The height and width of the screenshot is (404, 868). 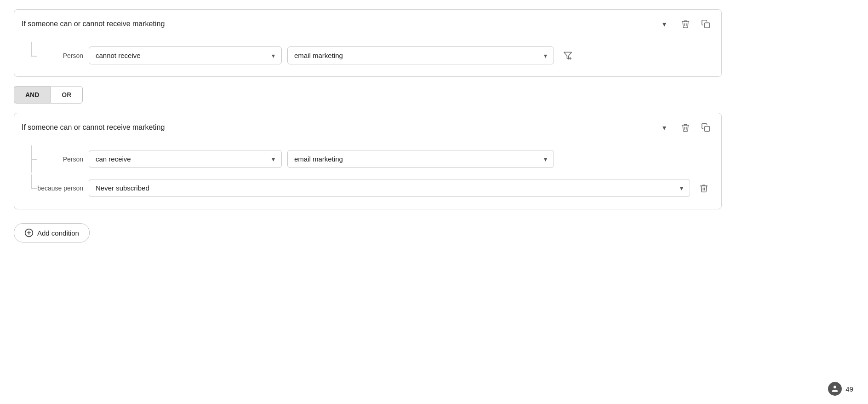 I want to click on dropdown1-chevron-icon: ▾, so click(x=273, y=56).